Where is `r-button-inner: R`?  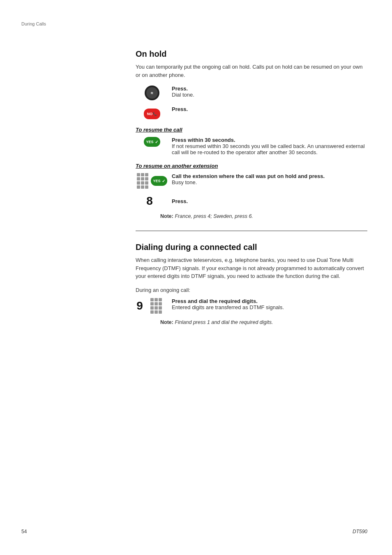 r-button-inner: R is located at coordinates (152, 93).